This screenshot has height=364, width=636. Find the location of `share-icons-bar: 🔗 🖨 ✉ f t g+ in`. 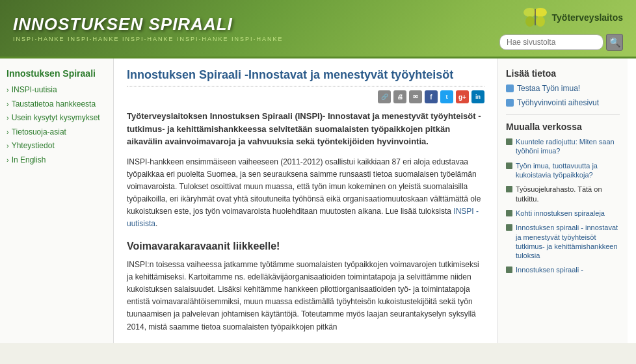

share-icons-bar: 🔗 🖨 ✉ f t g+ in is located at coordinates (306, 97).